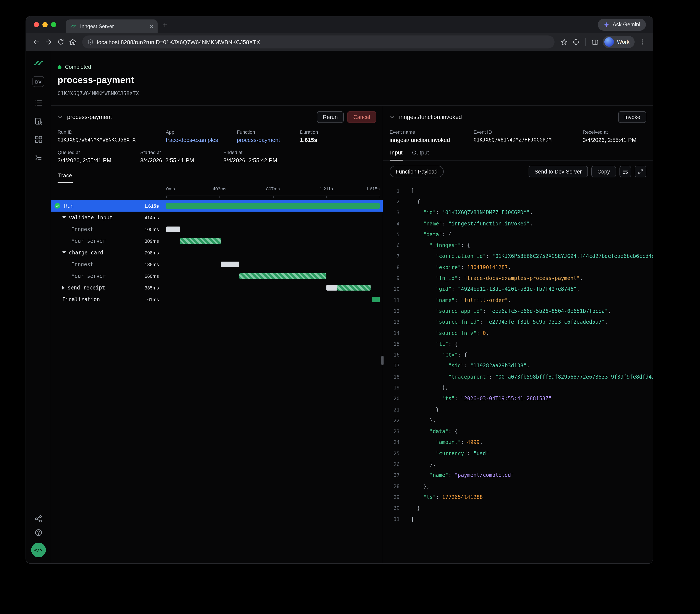 This screenshot has height=614, width=700. I want to click on tab-output: Output, so click(421, 155).